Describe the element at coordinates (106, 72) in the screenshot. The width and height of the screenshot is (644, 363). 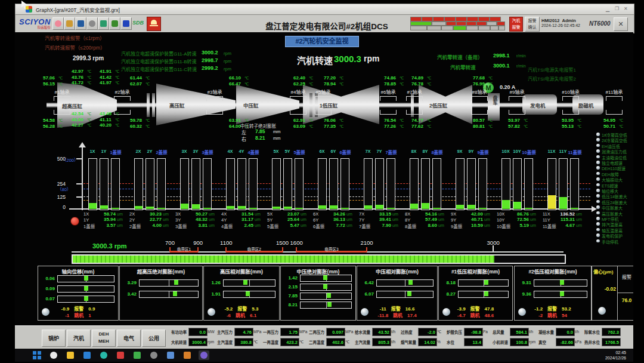
I see `temp-value: 41.91` at that location.